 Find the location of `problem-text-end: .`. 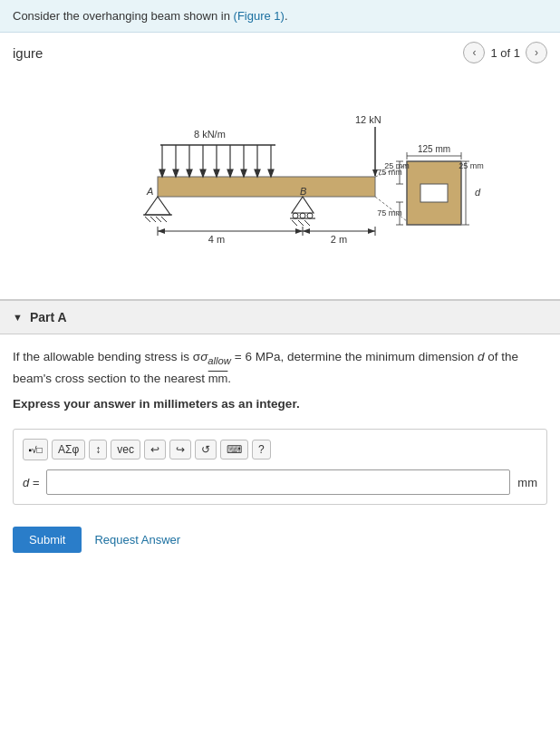

problem-text-end: . is located at coordinates (229, 379).